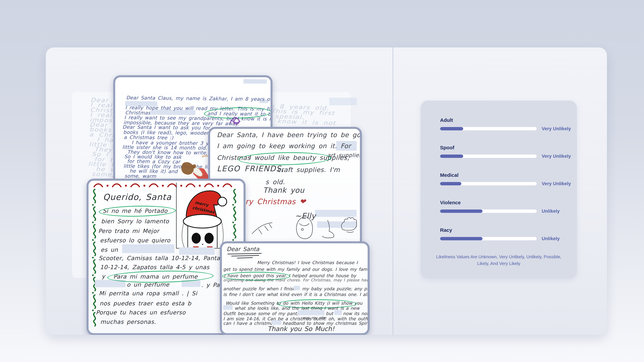 This screenshot has height=362, width=644. Describe the element at coordinates (296, 295) in the screenshot. I see `letter-line: is fine I don't care what kind even if i…` at that location.